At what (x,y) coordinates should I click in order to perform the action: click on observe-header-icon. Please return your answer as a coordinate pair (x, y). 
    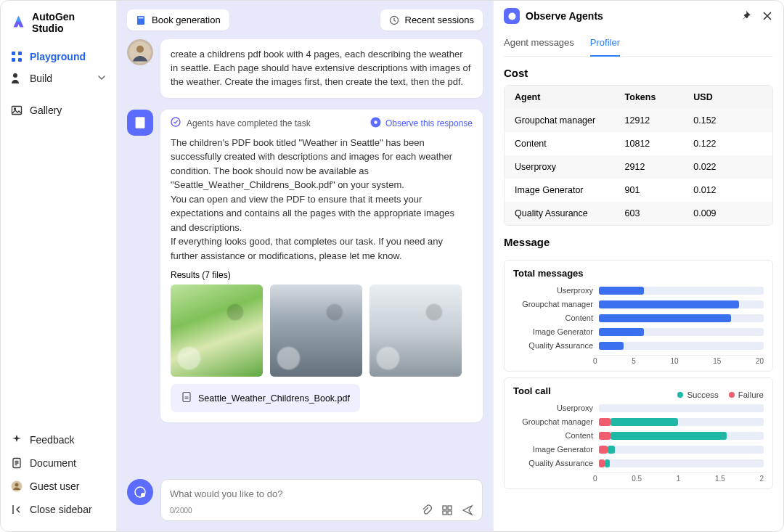
    Looking at the image, I should click on (512, 16).